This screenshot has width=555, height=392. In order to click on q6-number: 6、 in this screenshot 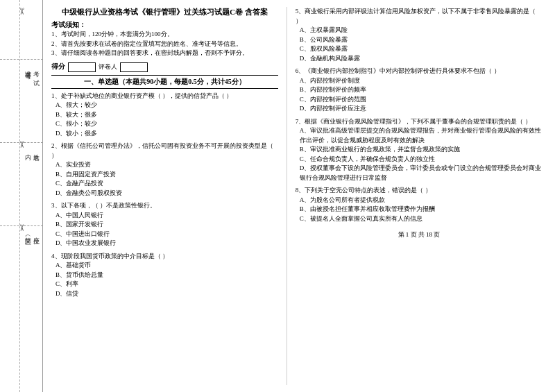, I will do `click(300, 71)`.